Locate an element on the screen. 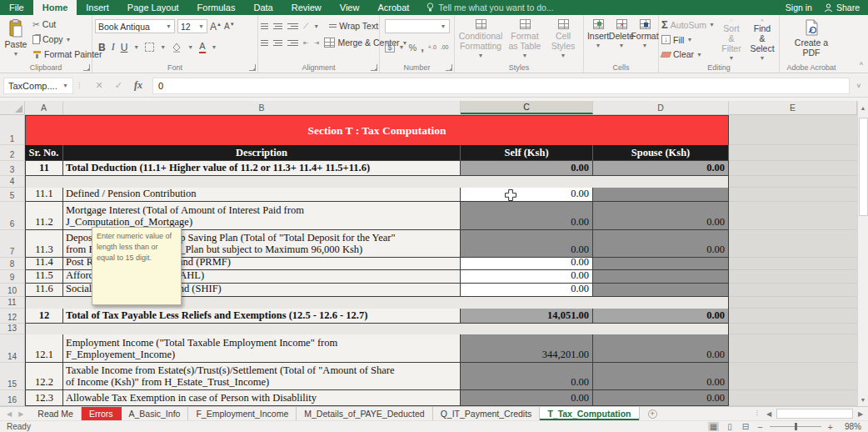 This screenshot has width=868, height=432. autosum-button: ΣAutoSum▼ is located at coordinates (688, 25).